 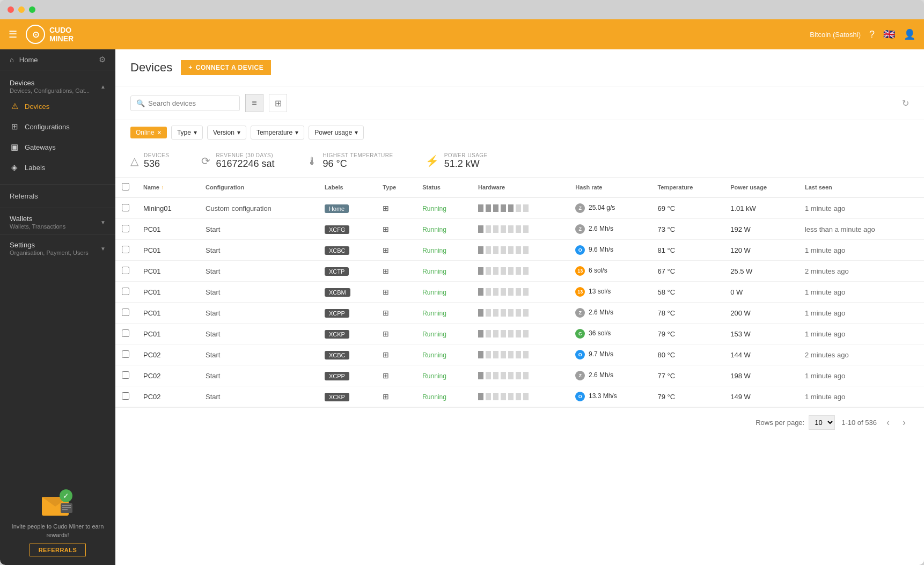 I want to click on row-hashrate: Z 2.6 Mh/s, so click(x=610, y=376).